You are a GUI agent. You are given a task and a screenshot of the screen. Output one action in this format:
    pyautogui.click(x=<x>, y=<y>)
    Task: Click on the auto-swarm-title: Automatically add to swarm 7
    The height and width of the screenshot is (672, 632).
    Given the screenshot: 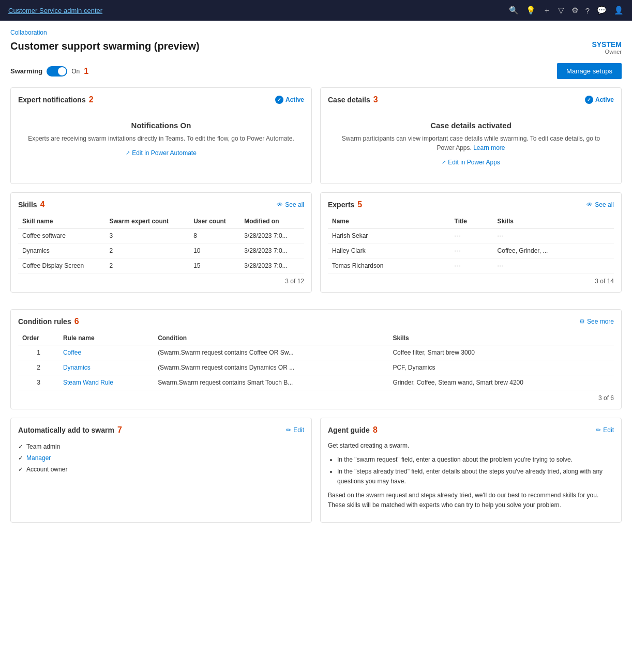 What is the action you would take?
    pyautogui.click(x=70, y=430)
    